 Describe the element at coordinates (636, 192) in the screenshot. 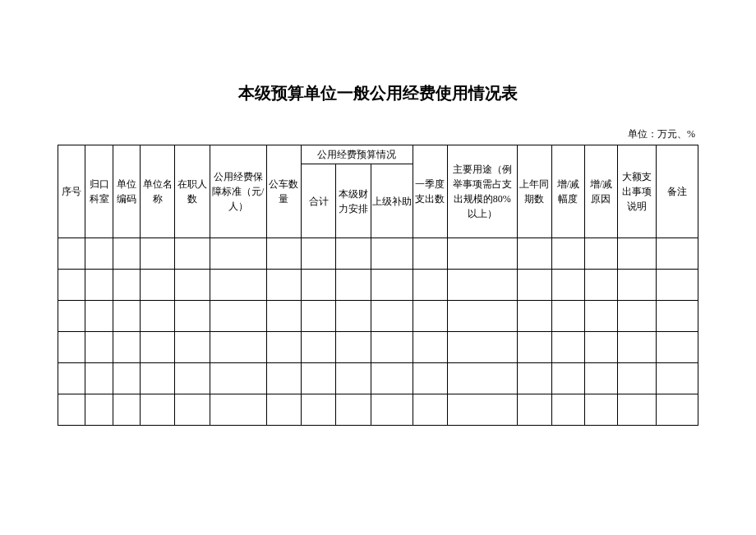

I see `header-large: 大额支出事项说明` at that location.